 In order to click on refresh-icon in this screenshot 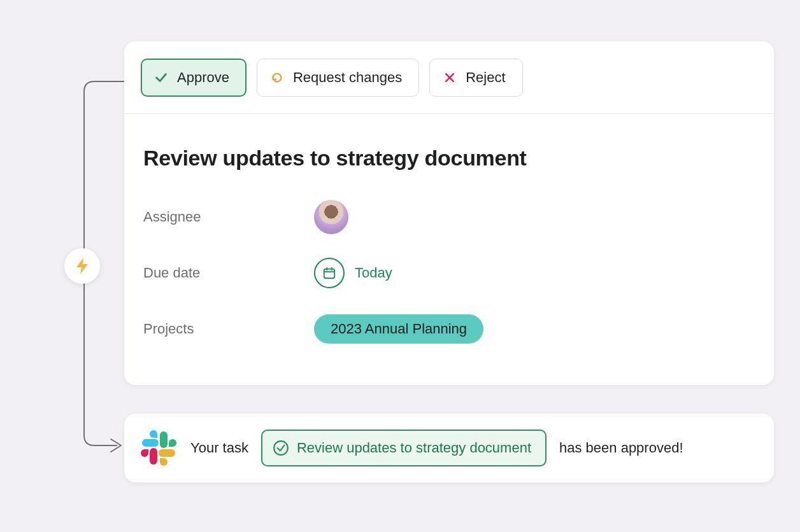, I will do `click(277, 78)`.